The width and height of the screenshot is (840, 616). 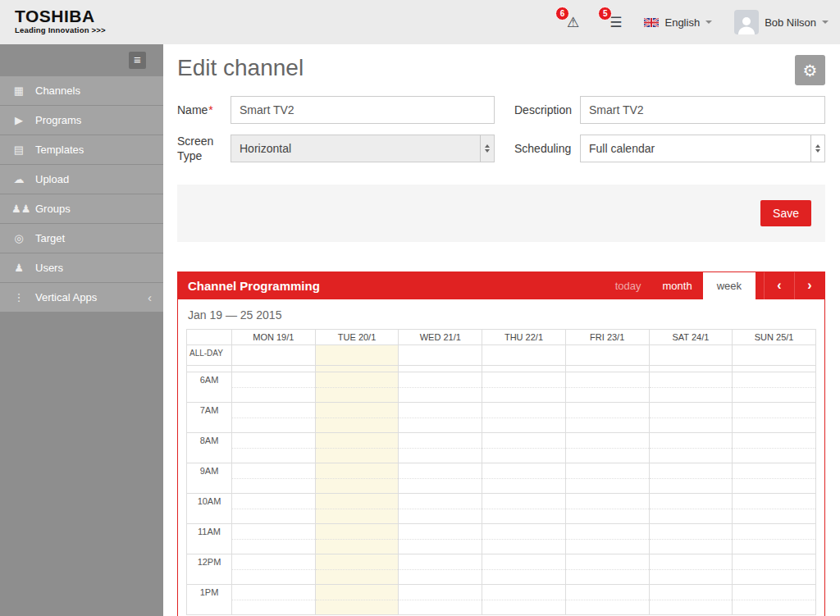 What do you see at coordinates (779, 285) in the screenshot?
I see `prev-week-button: ‹` at bounding box center [779, 285].